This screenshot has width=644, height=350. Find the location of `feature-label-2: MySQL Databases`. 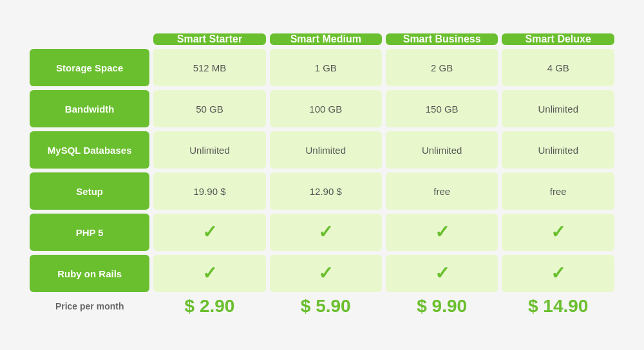

feature-label-2: MySQL Databases is located at coordinates (90, 150).